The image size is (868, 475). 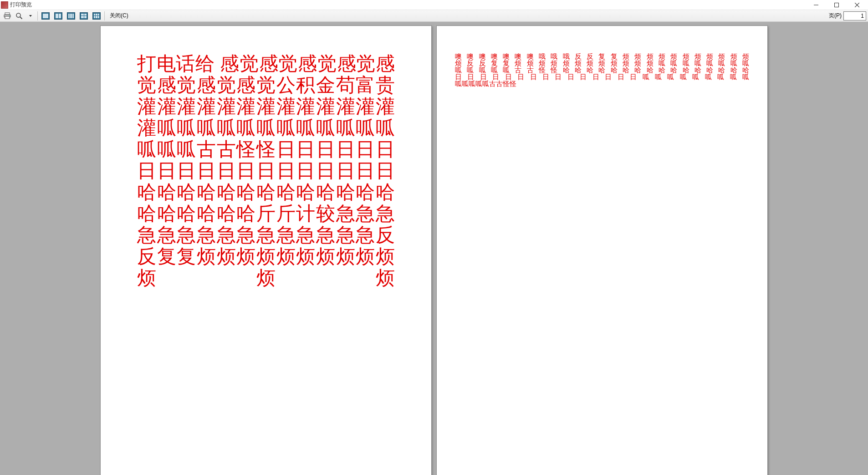 What do you see at coordinates (857, 5) in the screenshot?
I see `close-icon` at bounding box center [857, 5].